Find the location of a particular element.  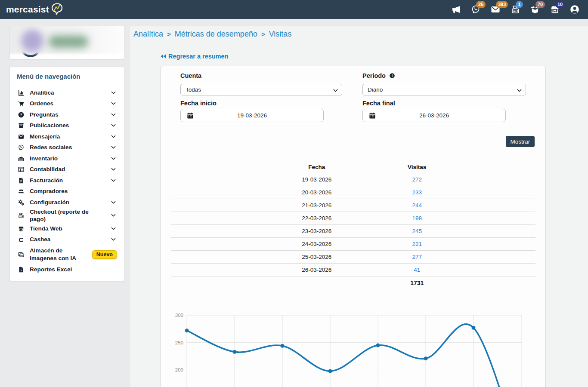

grid-icon is located at coordinates (21, 169).